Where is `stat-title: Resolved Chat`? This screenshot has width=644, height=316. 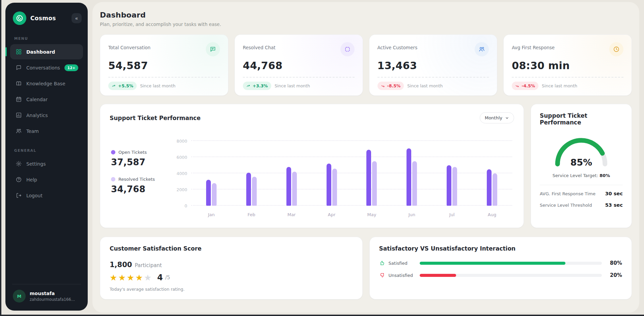 stat-title: Resolved Chat is located at coordinates (259, 46).